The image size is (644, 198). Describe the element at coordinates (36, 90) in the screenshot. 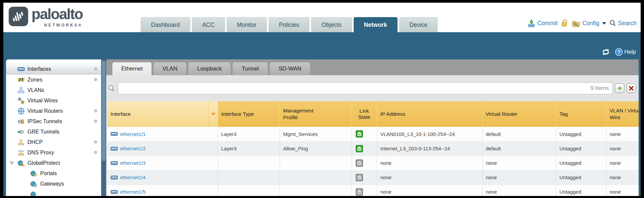

I see `sidebar-item-label: VLANs` at that location.